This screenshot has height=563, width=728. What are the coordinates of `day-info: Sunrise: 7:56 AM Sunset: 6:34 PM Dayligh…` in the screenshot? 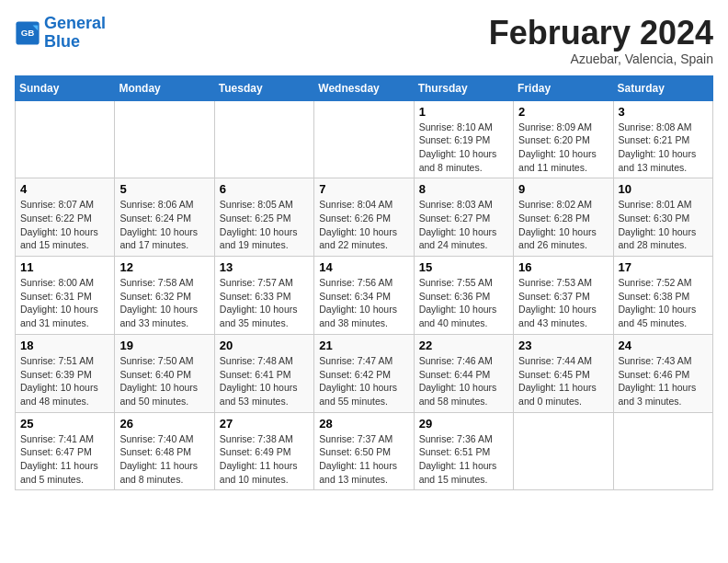 It's located at (364, 304).